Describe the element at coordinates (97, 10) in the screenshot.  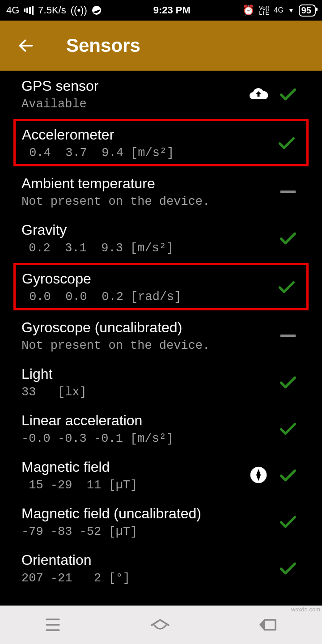
I see `ball-icon` at that location.